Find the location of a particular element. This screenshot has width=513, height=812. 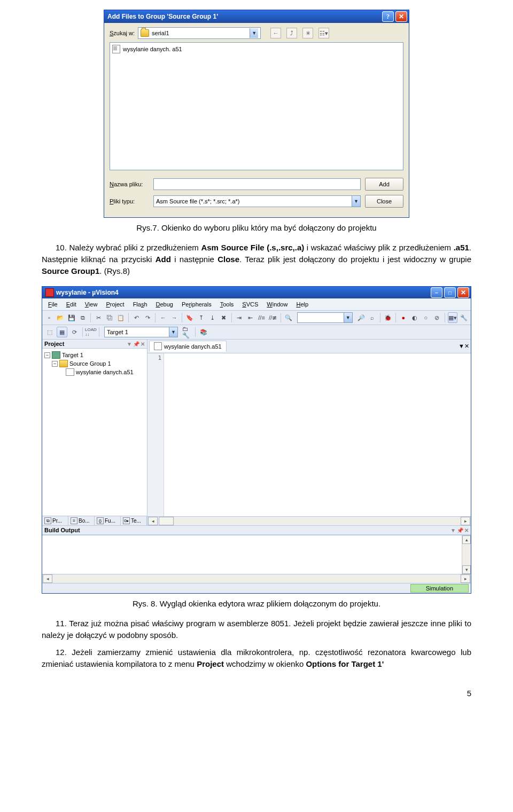

new-folder-icon: ✳ is located at coordinates (308, 33).